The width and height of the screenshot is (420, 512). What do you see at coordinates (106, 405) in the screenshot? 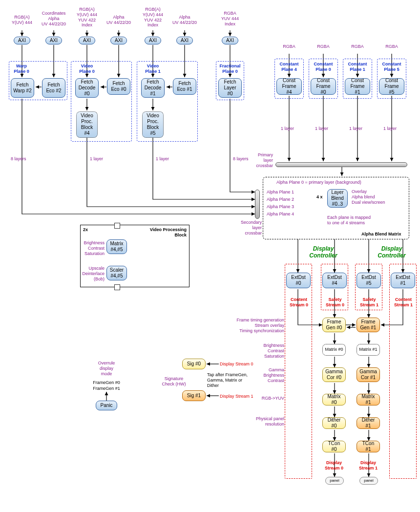
I see `panic: Panic` at bounding box center [106, 405].